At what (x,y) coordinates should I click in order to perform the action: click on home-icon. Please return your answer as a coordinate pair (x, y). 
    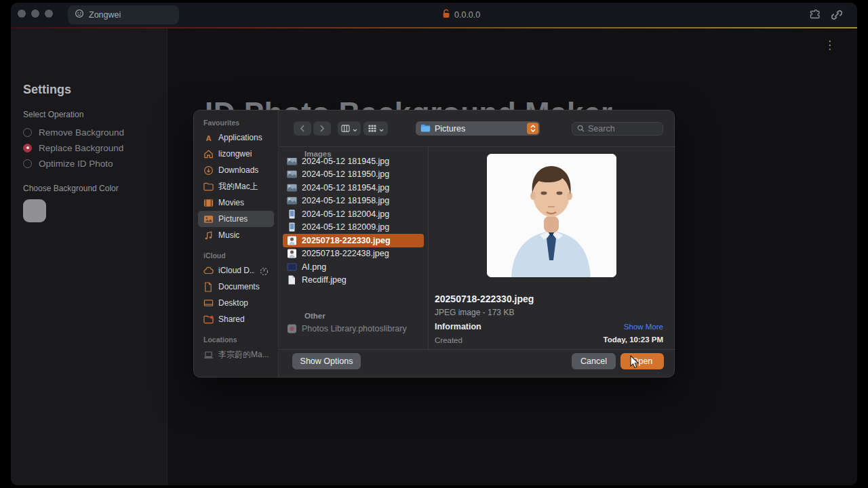
    Looking at the image, I should click on (209, 155).